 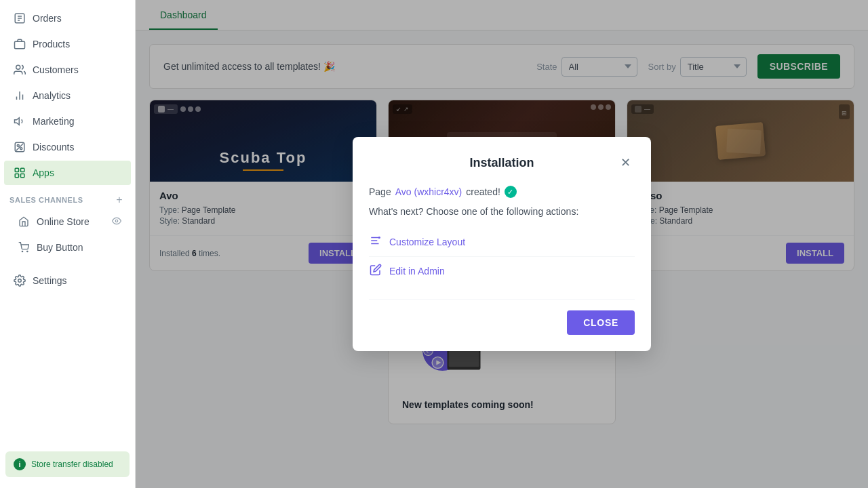 I want to click on sidebar-item-apps-label: Apps, so click(x=43, y=173).